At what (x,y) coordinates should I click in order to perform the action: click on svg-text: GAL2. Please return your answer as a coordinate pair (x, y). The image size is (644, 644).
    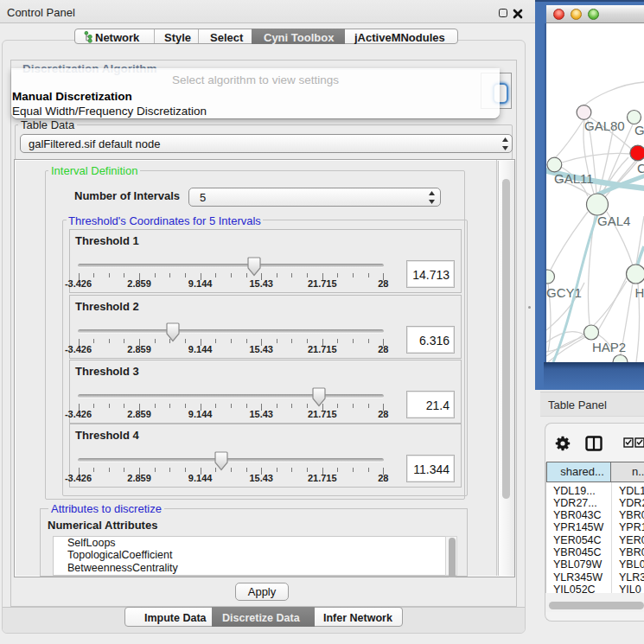
    Looking at the image, I should click on (640, 130).